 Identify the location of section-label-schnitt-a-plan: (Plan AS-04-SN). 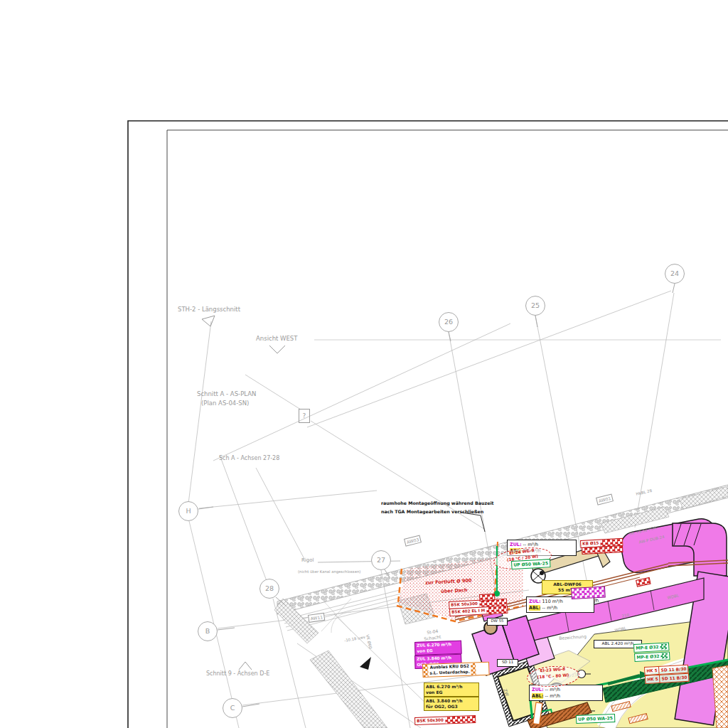
(225, 403).